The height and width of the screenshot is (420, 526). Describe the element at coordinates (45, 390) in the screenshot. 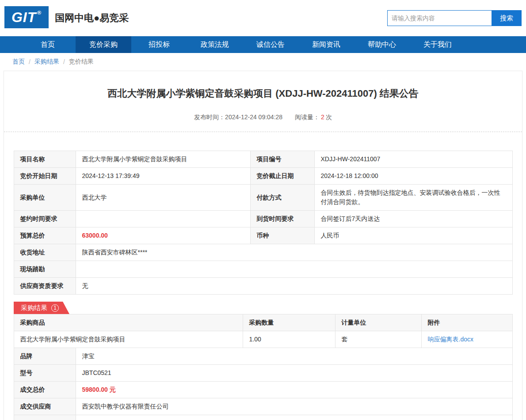

I see `deal-total-price-label: 成交总价` at that location.